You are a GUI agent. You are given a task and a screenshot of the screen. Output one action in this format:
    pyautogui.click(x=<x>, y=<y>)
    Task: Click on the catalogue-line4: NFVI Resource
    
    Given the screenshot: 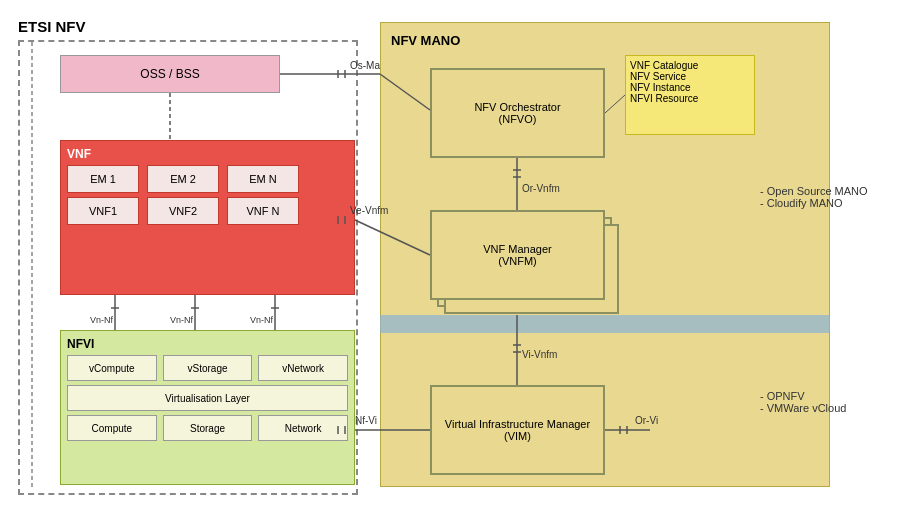 What is the action you would take?
    pyautogui.click(x=690, y=98)
    